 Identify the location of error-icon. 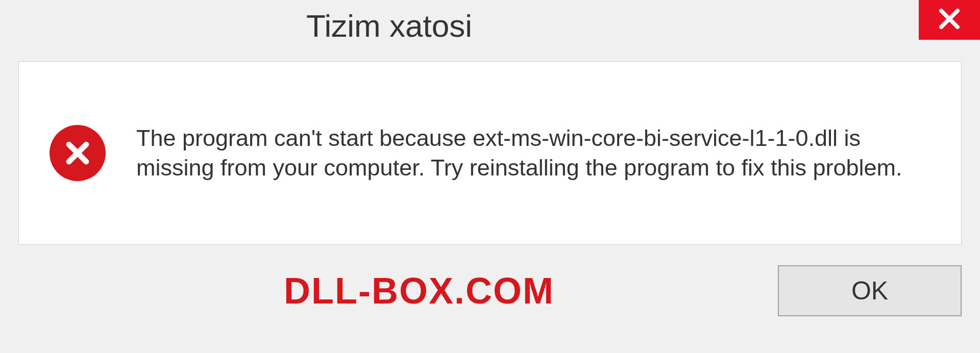
(78, 153).